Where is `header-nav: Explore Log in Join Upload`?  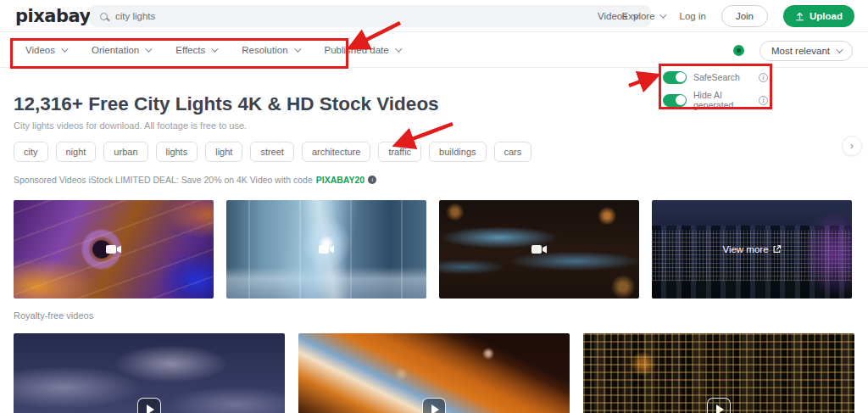
header-nav: Explore Log in Join Upload is located at coordinates (738, 16).